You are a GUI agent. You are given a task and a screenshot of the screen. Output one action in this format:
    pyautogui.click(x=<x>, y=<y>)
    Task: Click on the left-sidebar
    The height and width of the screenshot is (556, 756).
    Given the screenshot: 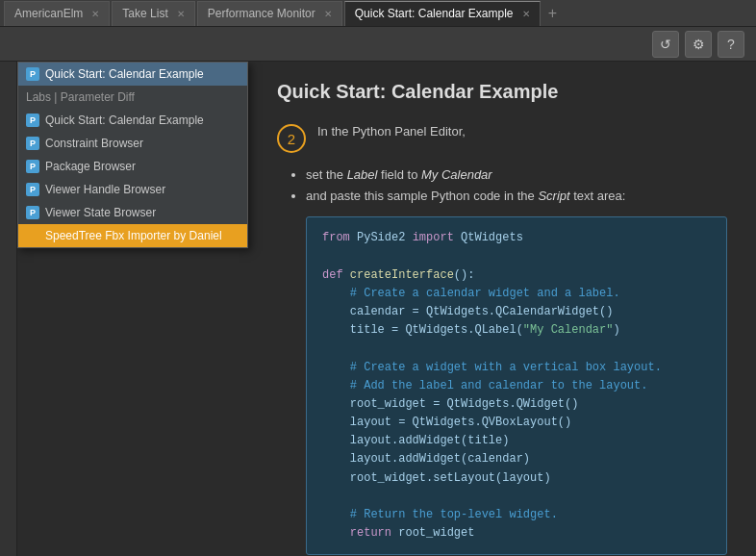 What is the action you would take?
    pyautogui.click(x=9, y=309)
    